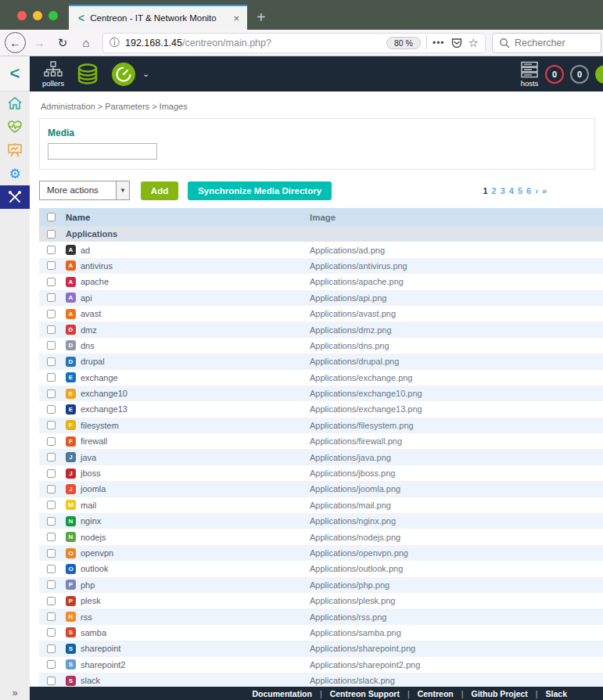 The width and height of the screenshot is (603, 700). What do you see at coordinates (39, 43) in the screenshot?
I see `forward-button: →` at bounding box center [39, 43].